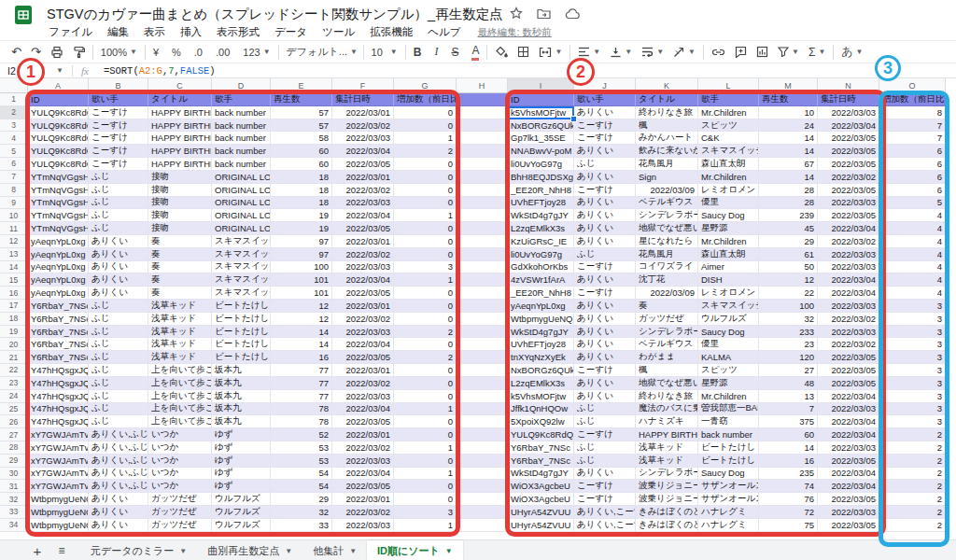  I want to click on cell-D18: ビートたけし, so click(241, 319).